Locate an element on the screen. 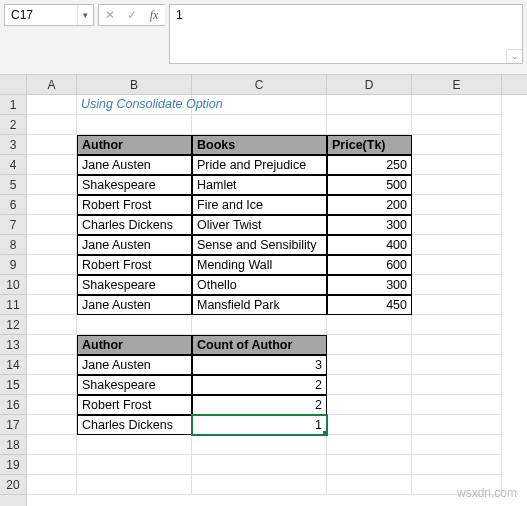  row-header: 14 is located at coordinates (13, 365).